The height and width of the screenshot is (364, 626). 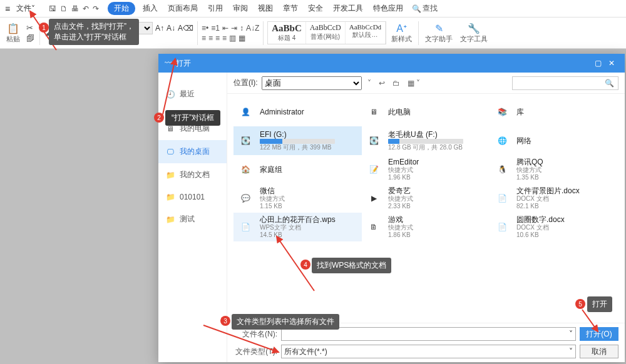 I want to click on file-item: 🗎 游戏 快捷方式 1.86 KB, so click(x=426, y=227).